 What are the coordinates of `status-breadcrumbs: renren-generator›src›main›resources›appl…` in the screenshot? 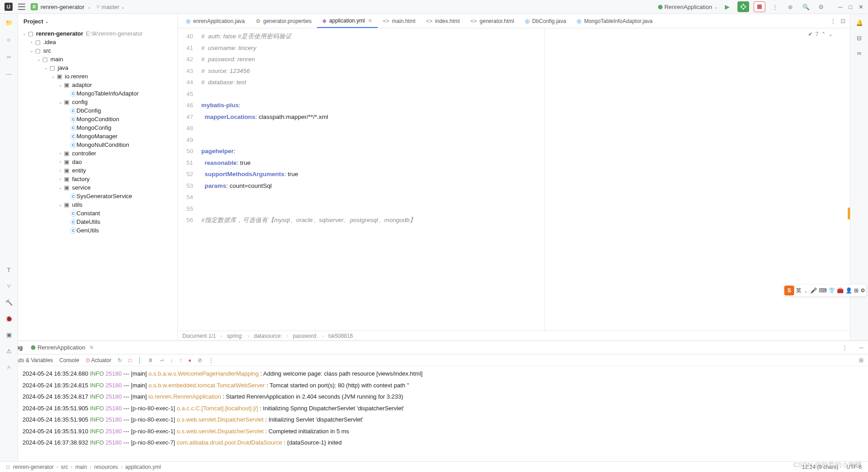 It's located at (87, 467).